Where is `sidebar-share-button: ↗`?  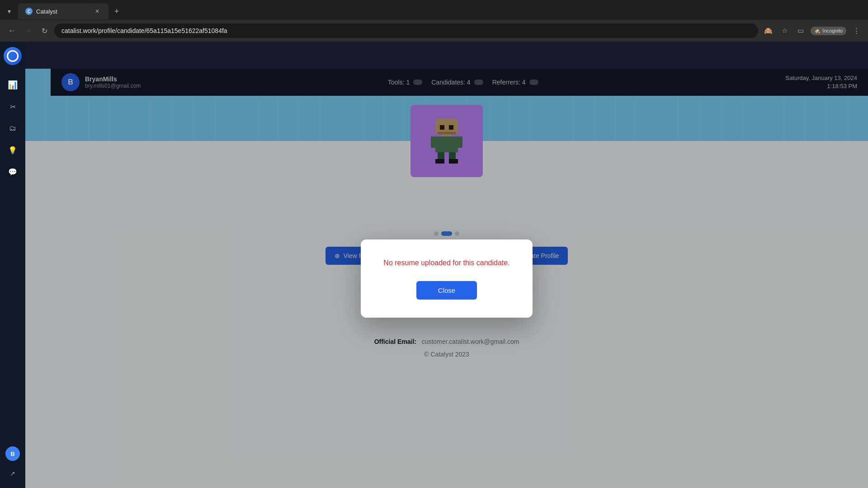 sidebar-share-button: ↗ is located at coordinates (13, 474).